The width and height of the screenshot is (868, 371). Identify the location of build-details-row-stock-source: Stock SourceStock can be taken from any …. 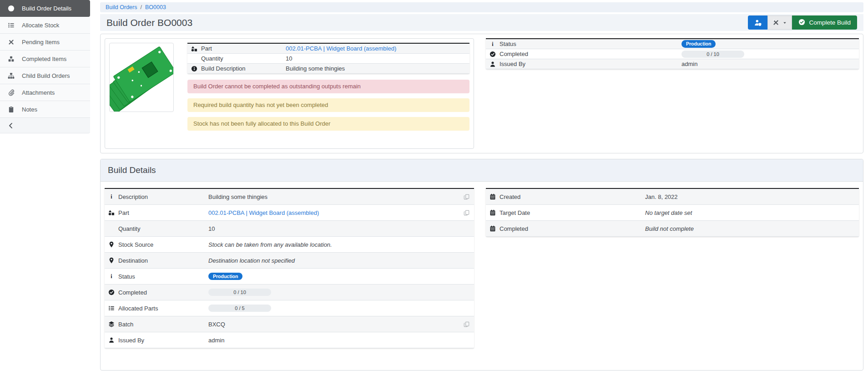
(289, 245).